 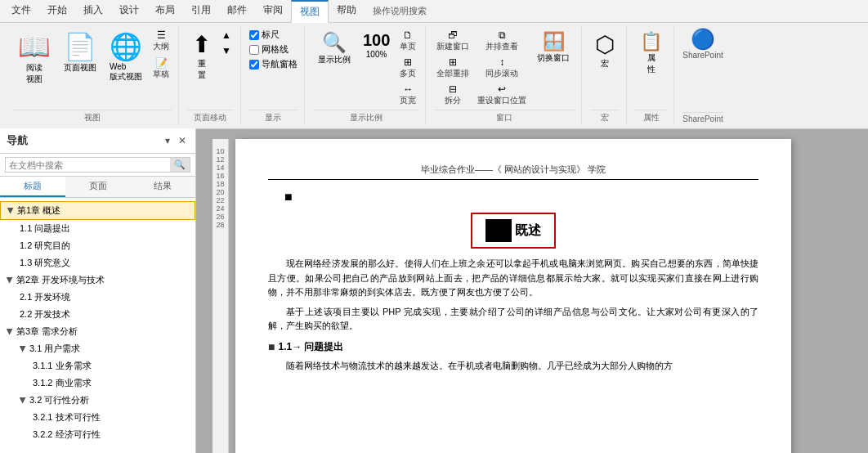 I want to click on tab-design: 设计, so click(x=129, y=11).